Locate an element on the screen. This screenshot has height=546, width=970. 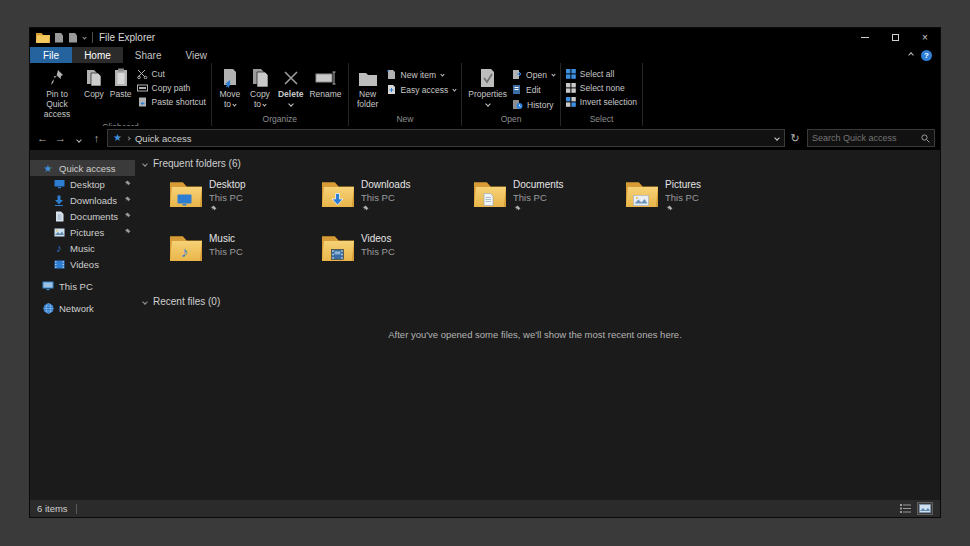
sidebar-item-downloads: Downloads is located at coordinates (82, 200).